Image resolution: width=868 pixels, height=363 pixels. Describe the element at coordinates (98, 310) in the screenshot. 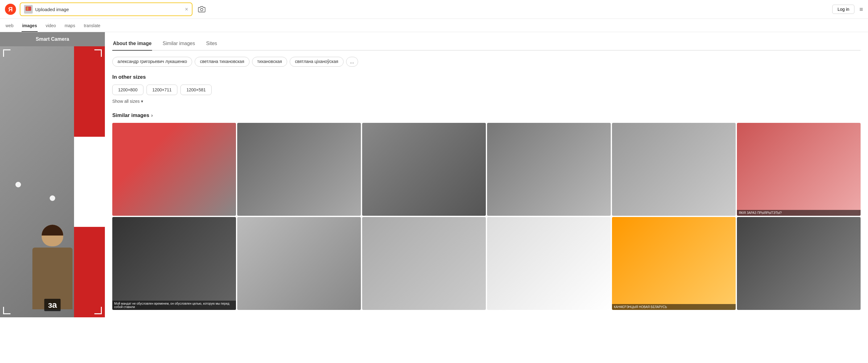

I see `corner-bracket-br` at that location.